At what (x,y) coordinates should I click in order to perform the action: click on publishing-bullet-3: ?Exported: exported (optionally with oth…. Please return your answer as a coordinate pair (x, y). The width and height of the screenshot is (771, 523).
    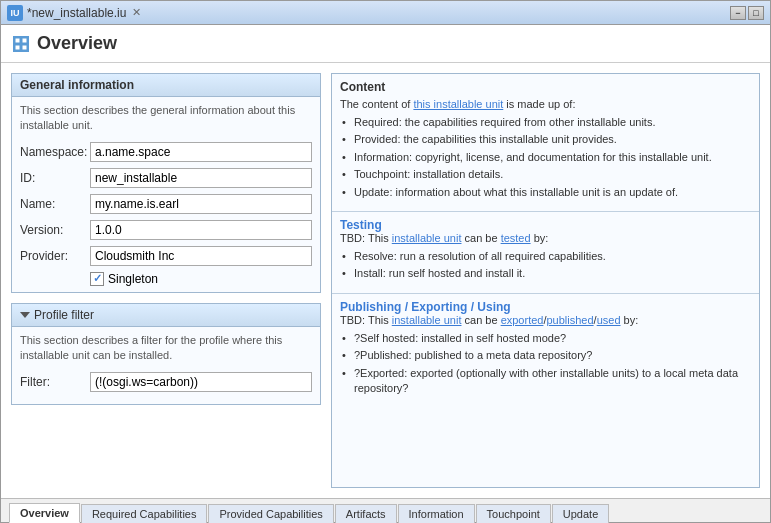
    Looking at the image, I should click on (546, 382).